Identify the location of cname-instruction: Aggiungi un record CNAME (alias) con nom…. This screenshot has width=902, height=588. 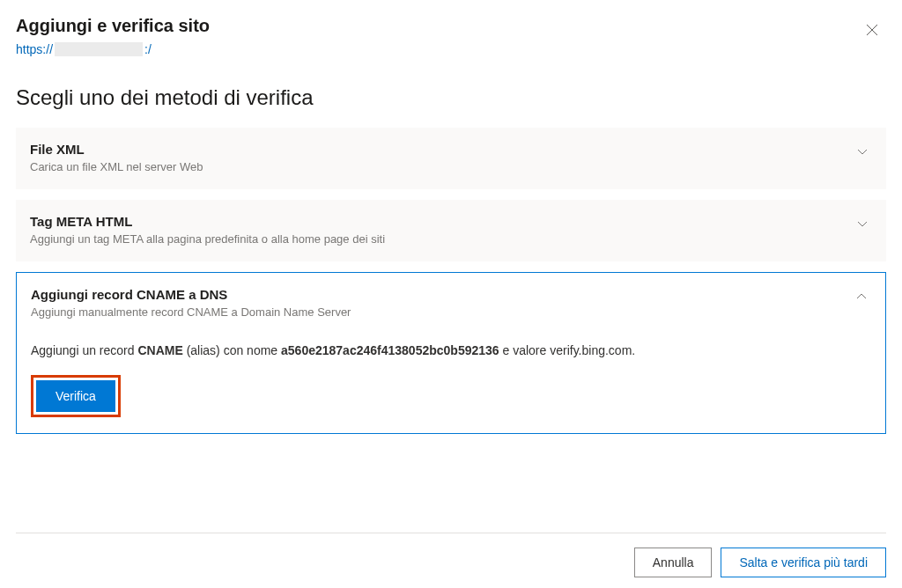
(449, 350).